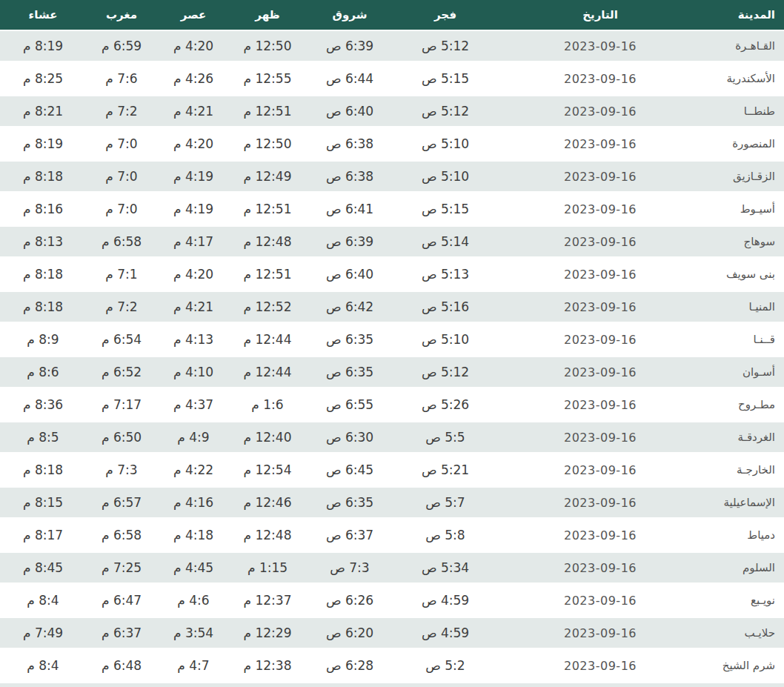 The width and height of the screenshot is (784, 687). What do you see at coordinates (268, 339) in the screenshot?
I see `cell-zuhr: 12:44 م` at bounding box center [268, 339].